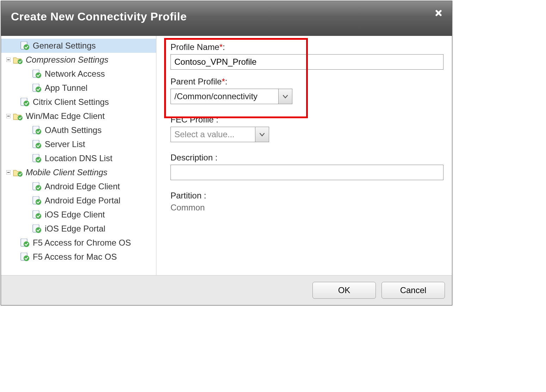 This screenshot has width=546, height=392. Describe the element at coordinates (307, 196) in the screenshot. I see `partition-label: Partition :` at that location.